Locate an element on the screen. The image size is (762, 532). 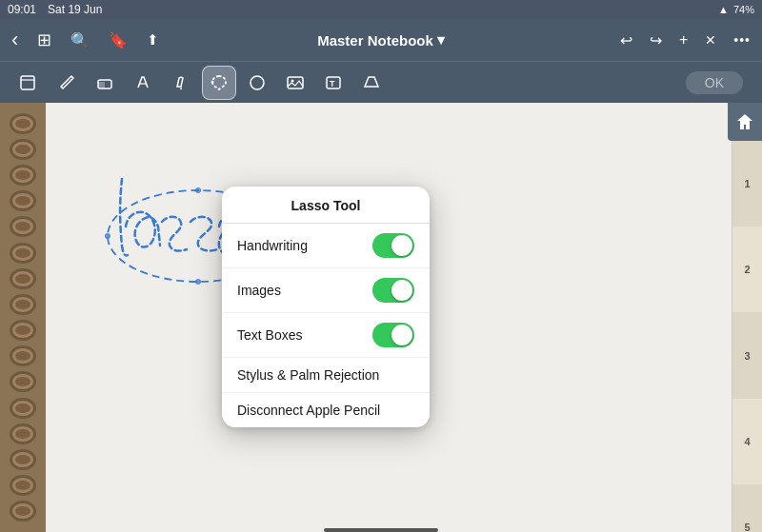
stylus-rejection-item: Stylus & Palm Rejection is located at coordinates (326, 375).